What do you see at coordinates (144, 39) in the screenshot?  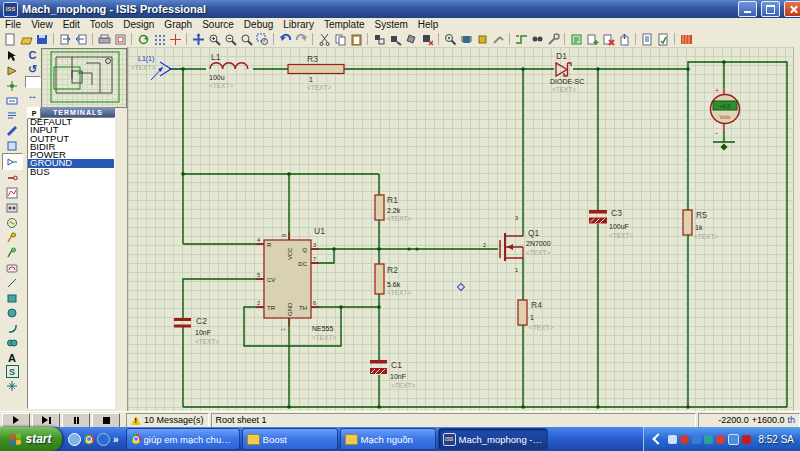 I see `refresh-icon` at bounding box center [144, 39].